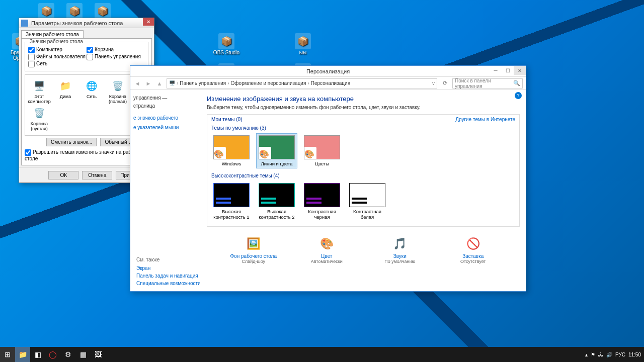  I want to click on taskbar: ⊞ 📁 ◧ ◯ ⚙ ▦ 🖼 ▴ ⚑ 🖧 🔊 РУС 11:50, so click(322, 354).